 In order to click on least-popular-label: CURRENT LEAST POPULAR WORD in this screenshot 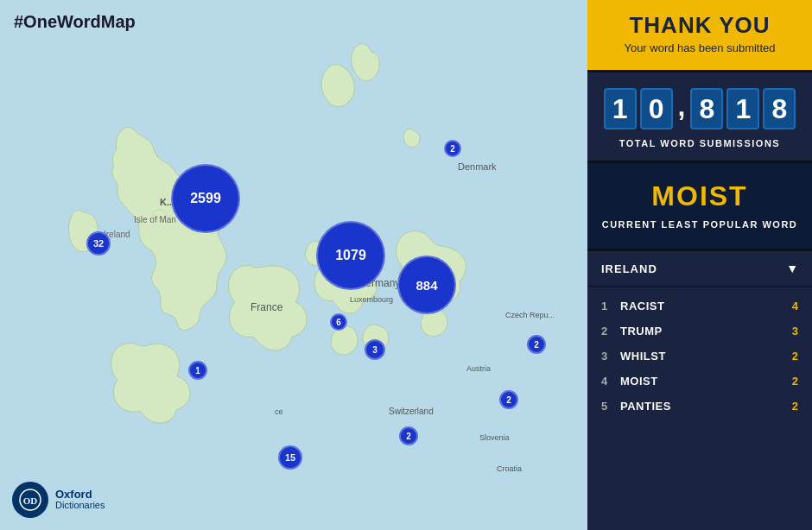, I will do `click(700, 224)`.